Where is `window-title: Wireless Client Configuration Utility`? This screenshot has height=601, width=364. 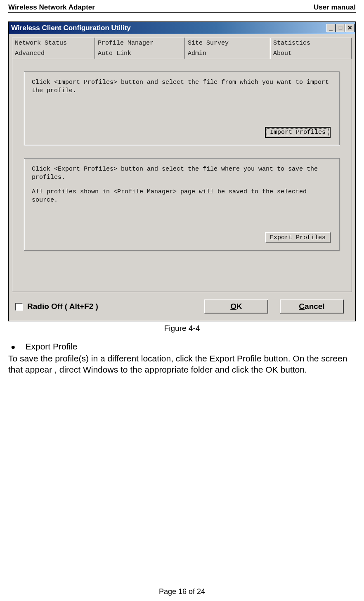
window-title: Wireless Client Configuration Utility is located at coordinates (71, 28).